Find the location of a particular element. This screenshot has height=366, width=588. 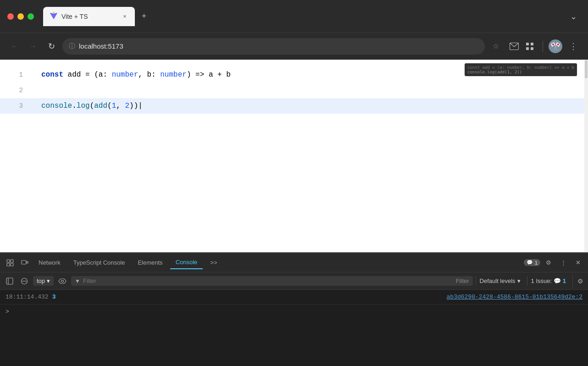

issue-label: 1 Issue: is located at coordinates (542, 281).